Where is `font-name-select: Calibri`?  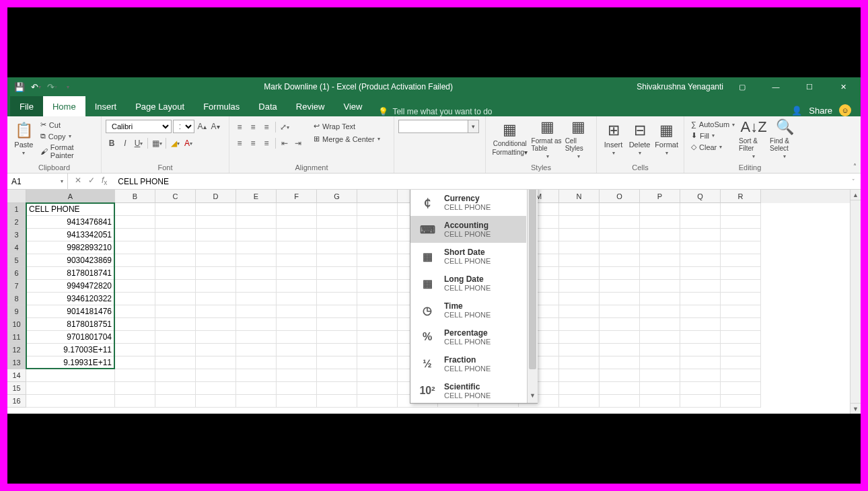
font-name-select: Calibri is located at coordinates (139, 126).